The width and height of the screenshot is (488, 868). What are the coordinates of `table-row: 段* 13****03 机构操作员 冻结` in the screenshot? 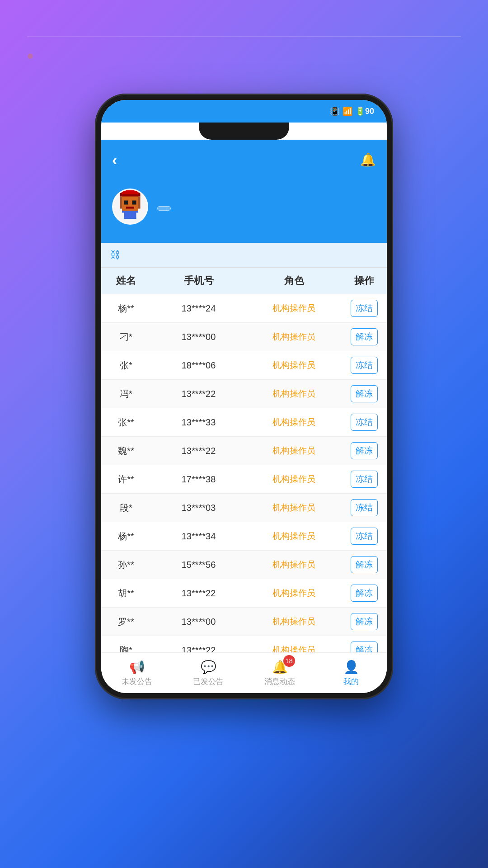 It's located at (244, 508).